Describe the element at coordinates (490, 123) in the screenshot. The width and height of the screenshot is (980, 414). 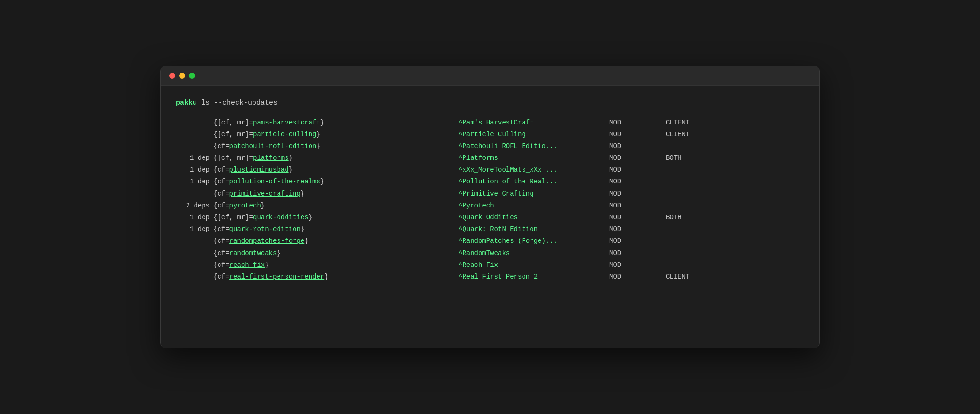
I see `table-row: {[cf, mr]=pams-harvestcraft}^Pam's Harve…` at that location.